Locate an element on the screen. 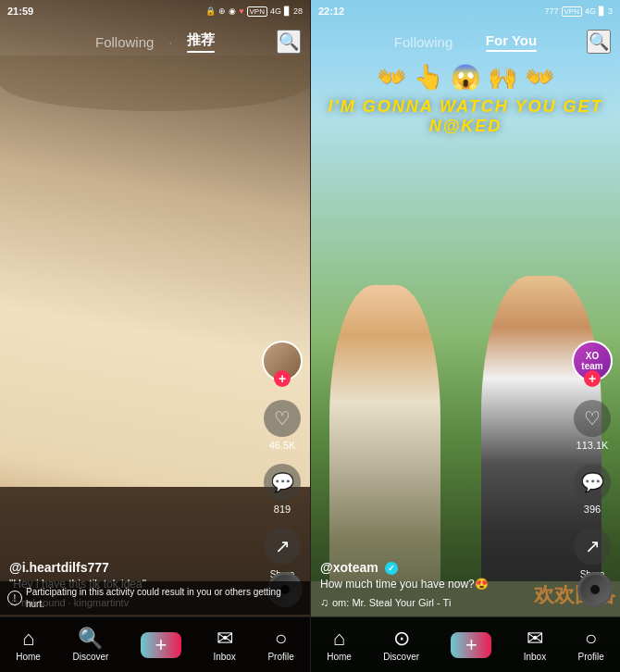 The width and height of the screenshot is (620, 672). right-discover-icon: ⊙ is located at coordinates (402, 639).